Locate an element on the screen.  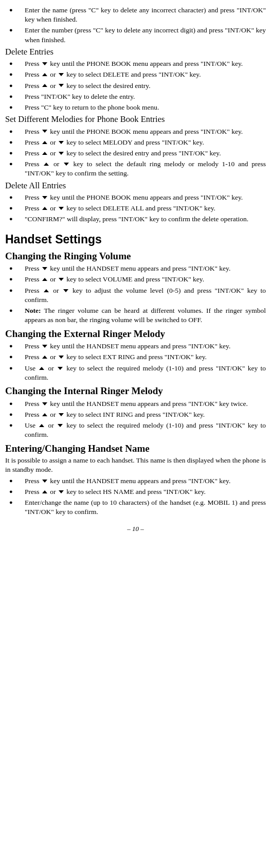
text: key to select MELODY and press "INT/OK" … is located at coordinates (135, 142).